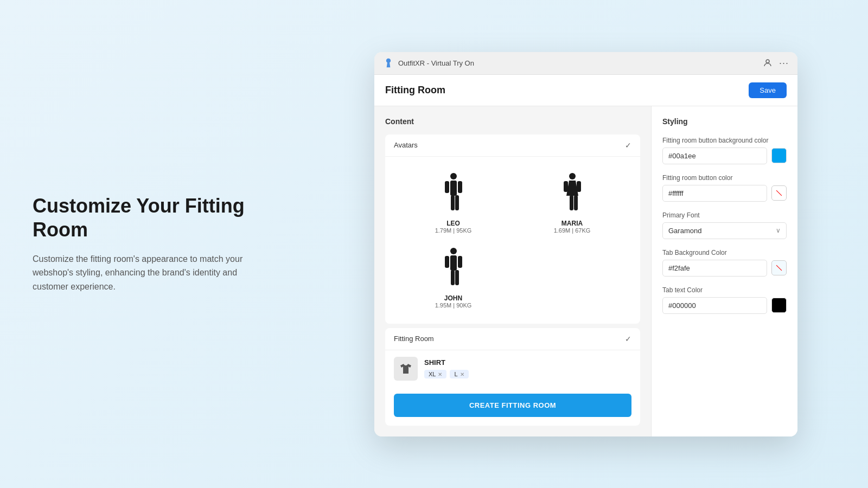 Image resolution: width=868 pixels, height=488 pixels. I want to click on field-label-tab-text-color: Tab text Color, so click(725, 290).